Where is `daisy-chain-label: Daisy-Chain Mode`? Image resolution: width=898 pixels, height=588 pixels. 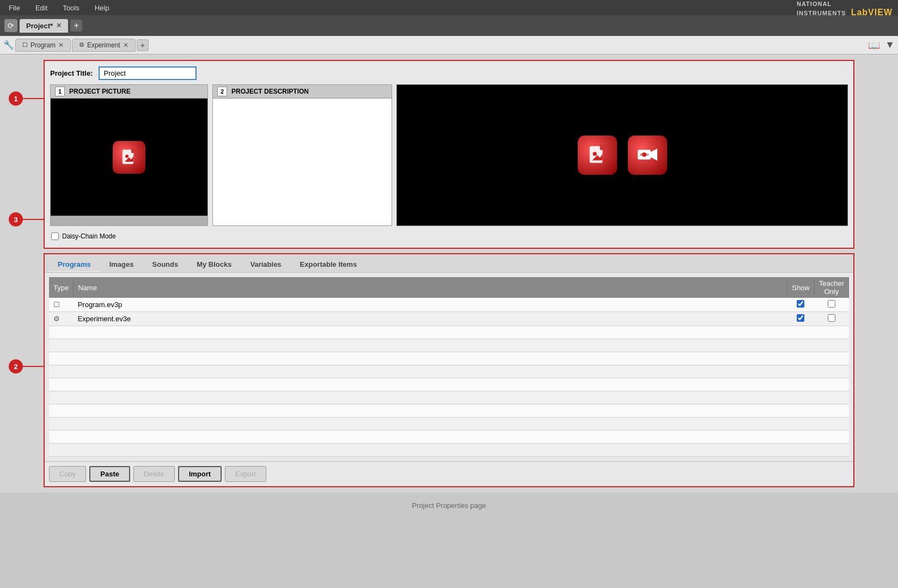
daisy-chain-label: Daisy-Chain Mode is located at coordinates (89, 236).